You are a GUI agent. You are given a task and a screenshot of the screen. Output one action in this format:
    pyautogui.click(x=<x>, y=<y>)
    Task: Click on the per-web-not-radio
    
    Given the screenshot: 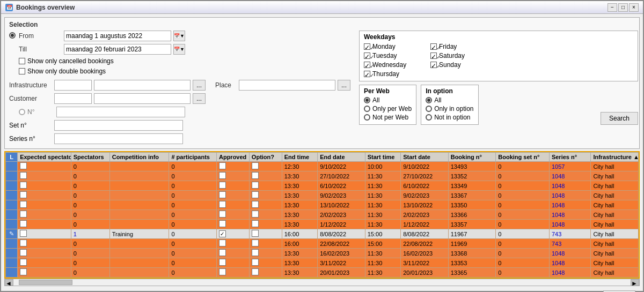 What is the action you would take?
    pyautogui.click(x=367, y=117)
    